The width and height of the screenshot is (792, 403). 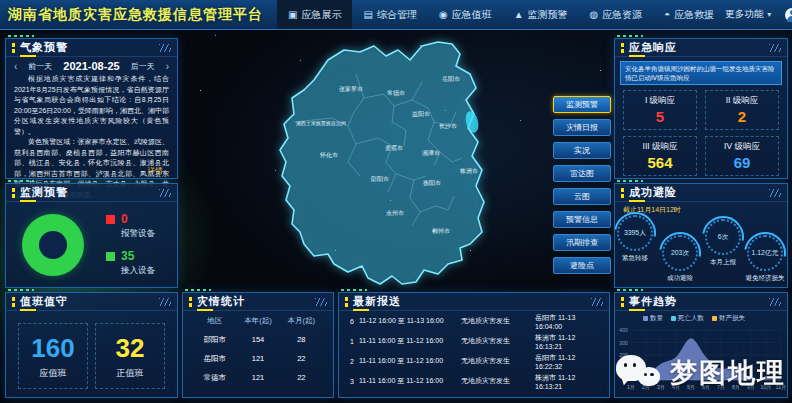 What do you see at coordinates (701, 193) in the screenshot?
I see `panel-header: 成功避险` at bounding box center [701, 193].